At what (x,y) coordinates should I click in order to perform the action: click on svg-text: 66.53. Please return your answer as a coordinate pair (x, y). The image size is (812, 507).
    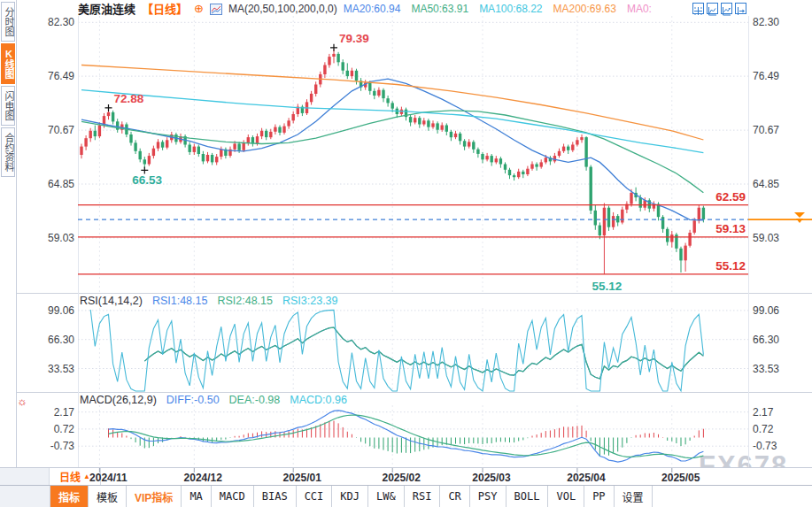
    Looking at the image, I should click on (147, 181).